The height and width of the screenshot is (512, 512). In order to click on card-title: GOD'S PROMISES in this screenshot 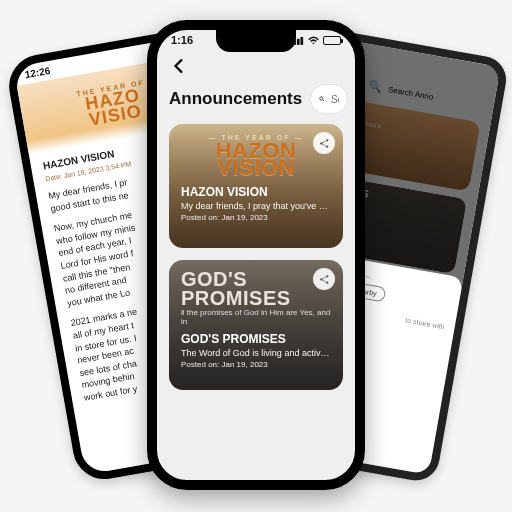, I will do `click(256, 339)`.